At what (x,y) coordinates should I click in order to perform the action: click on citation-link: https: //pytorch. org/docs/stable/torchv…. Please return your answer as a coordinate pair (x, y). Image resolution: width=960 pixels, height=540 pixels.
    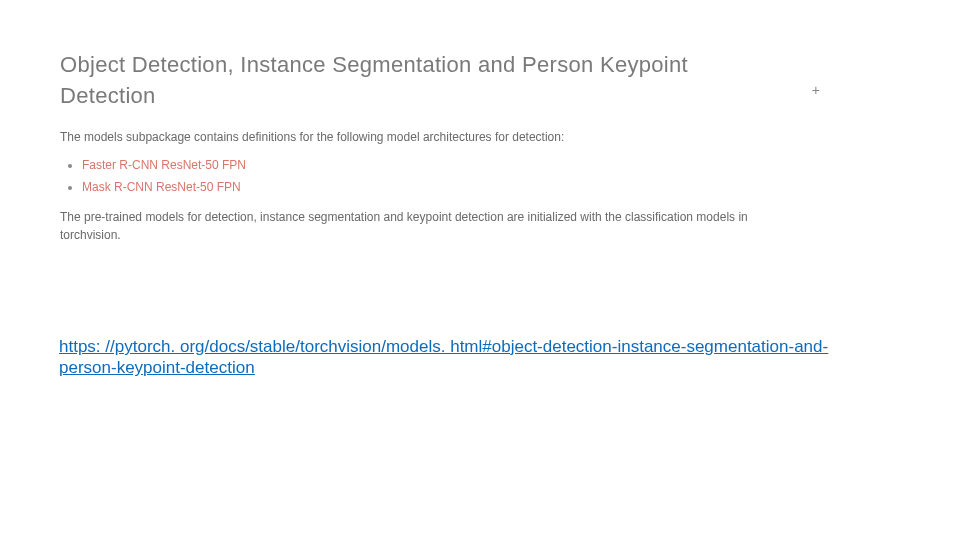
    Looking at the image, I should click on (444, 357).